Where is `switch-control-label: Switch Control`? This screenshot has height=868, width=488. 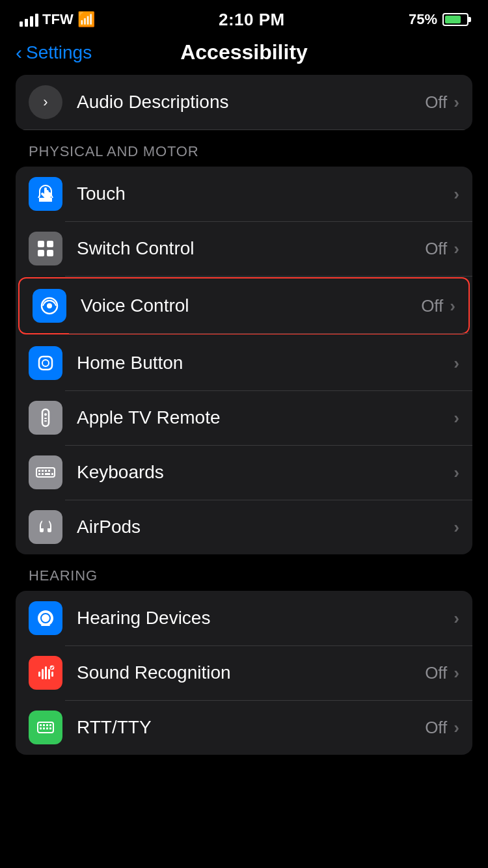
switch-control-label: Switch Control is located at coordinates (251, 249).